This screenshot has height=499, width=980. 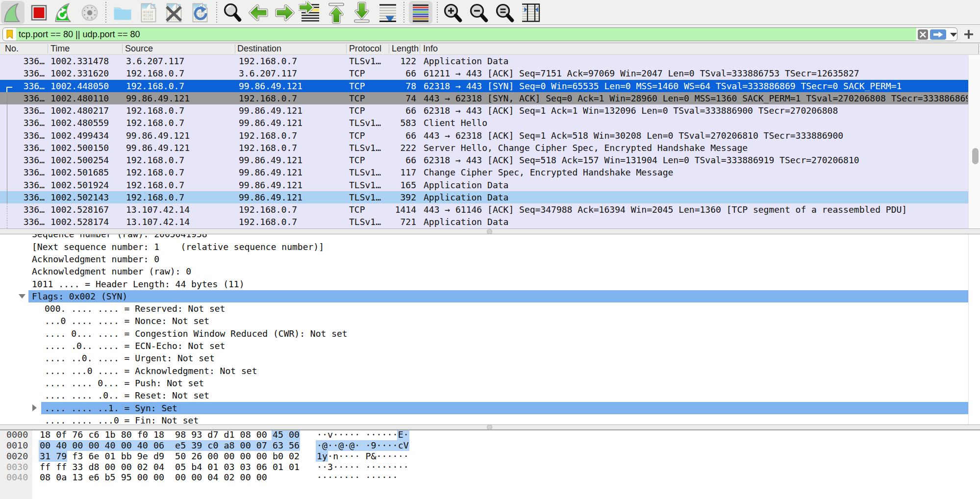 What do you see at coordinates (484, 446) in the screenshot?
I see `hex-row: 001000 40 00 00 40 00 40 06 e5 39 c0 a8 …` at bounding box center [484, 446].